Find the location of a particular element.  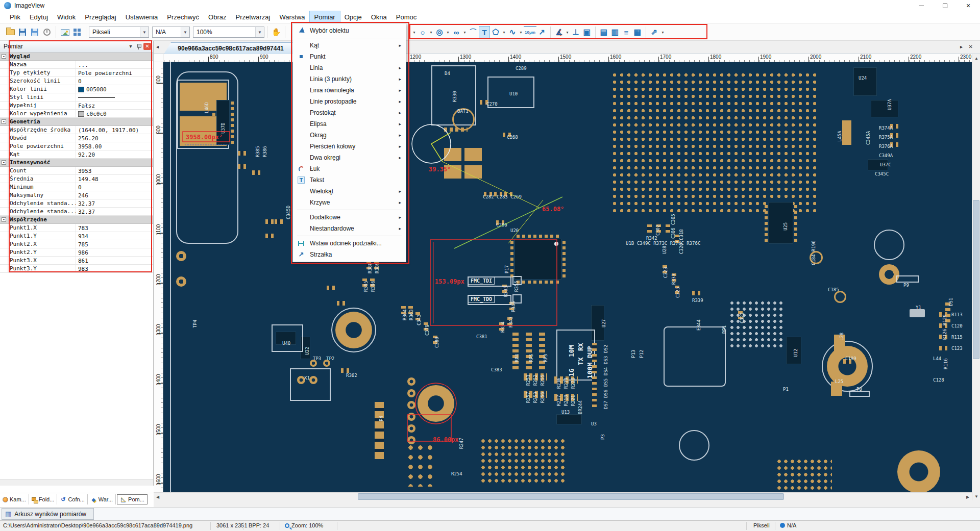

menu-item-łuk: Łuk is located at coordinates (349, 169).